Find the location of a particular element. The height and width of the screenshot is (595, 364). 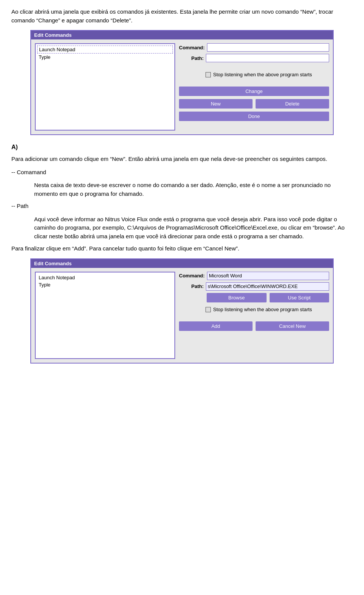

dialog1-titlebar: Edit Commands is located at coordinates (182, 35).